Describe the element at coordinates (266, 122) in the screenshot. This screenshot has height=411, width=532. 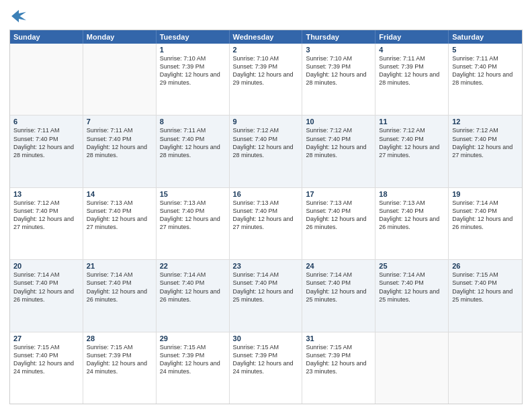
I see `day-number: 9` at that location.